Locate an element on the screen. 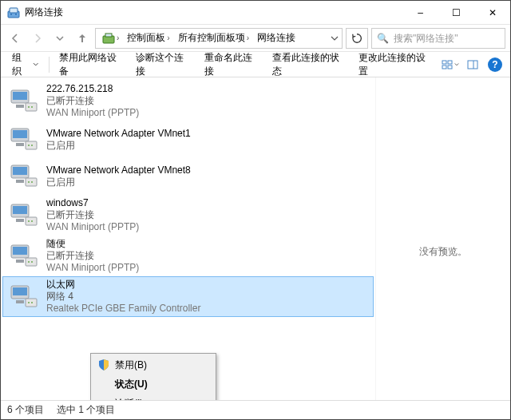  minimize-button: – is located at coordinates (420, 13).